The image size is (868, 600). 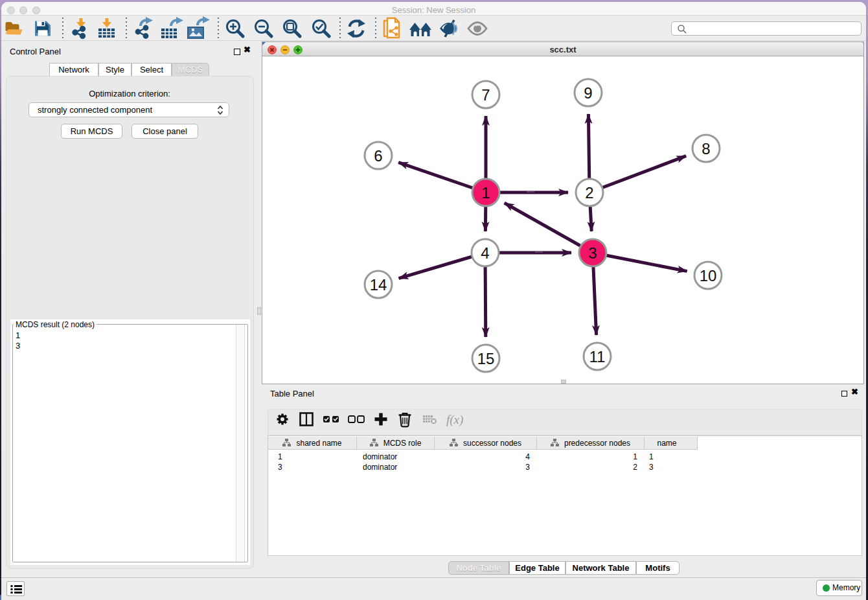 I want to click on svg-text: 8, so click(x=706, y=149).